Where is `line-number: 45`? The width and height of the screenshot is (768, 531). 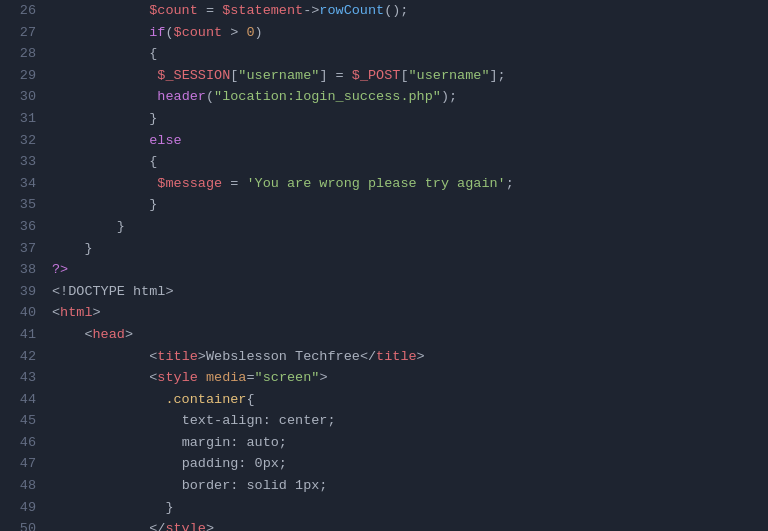
line-number: 45 is located at coordinates (22, 421).